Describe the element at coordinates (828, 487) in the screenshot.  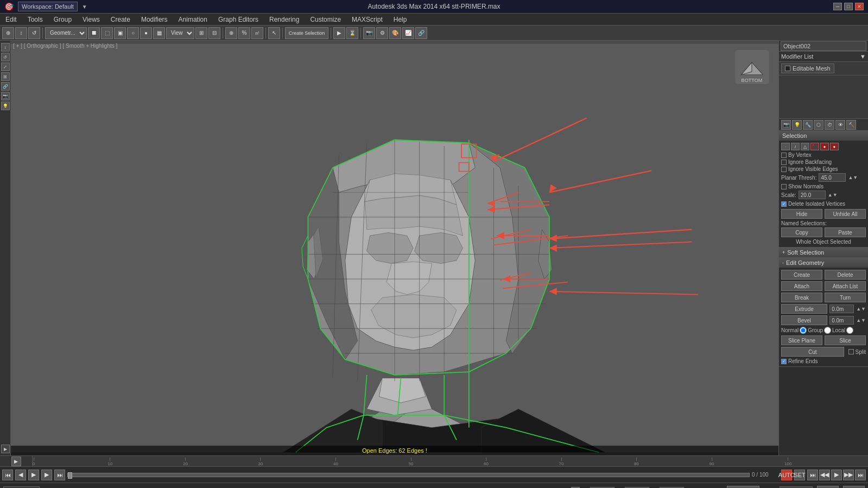
I see `set-key-filters-btn: Set K...` at that location.